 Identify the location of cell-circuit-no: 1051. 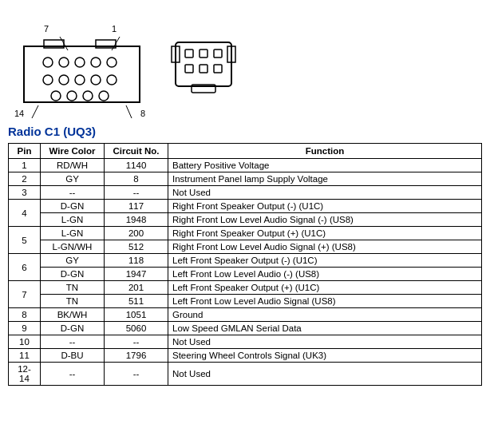
(136, 315).